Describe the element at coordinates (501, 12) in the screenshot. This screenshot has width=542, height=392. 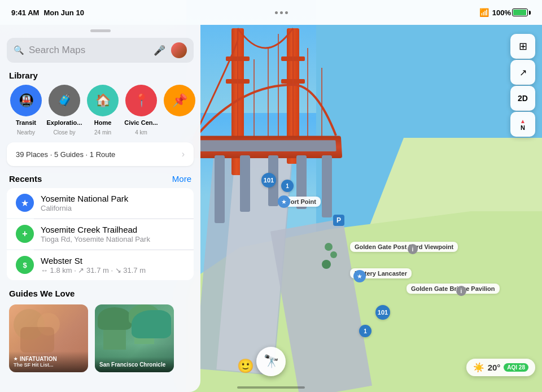
I see `battery-pct: 100%` at that location.